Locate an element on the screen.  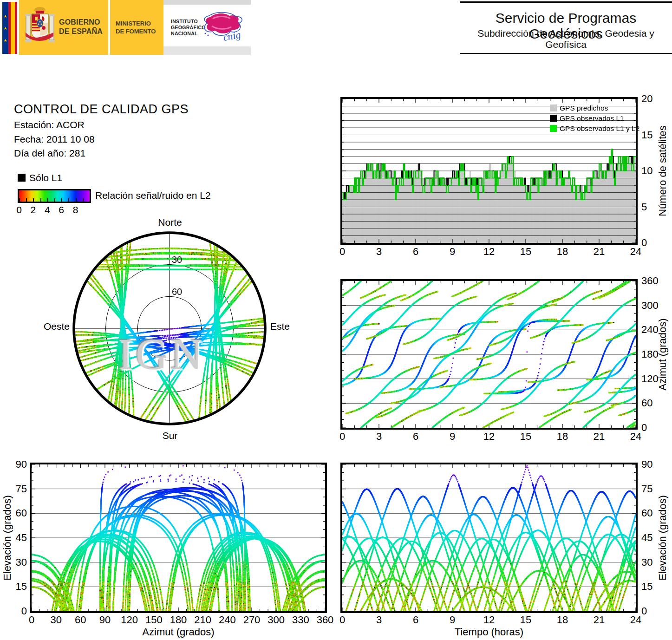
tick-label: 20 is located at coordinates (647, 99).